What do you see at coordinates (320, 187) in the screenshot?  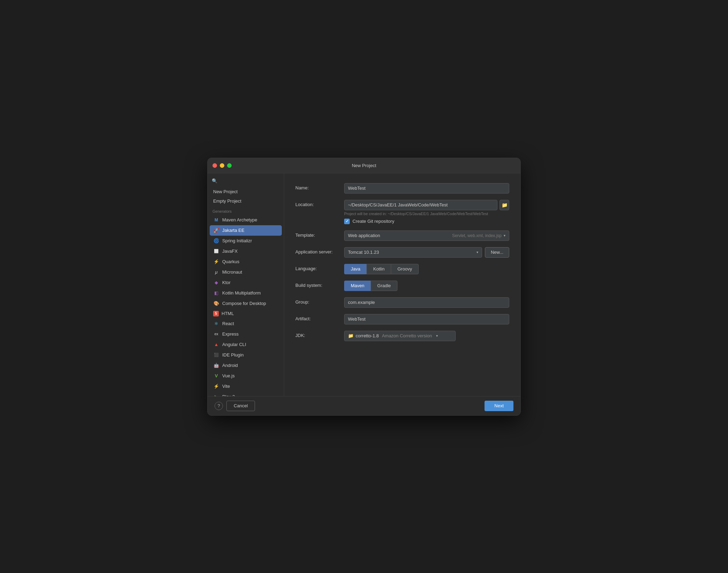 I see `name-label: Name:` at bounding box center [320, 187].